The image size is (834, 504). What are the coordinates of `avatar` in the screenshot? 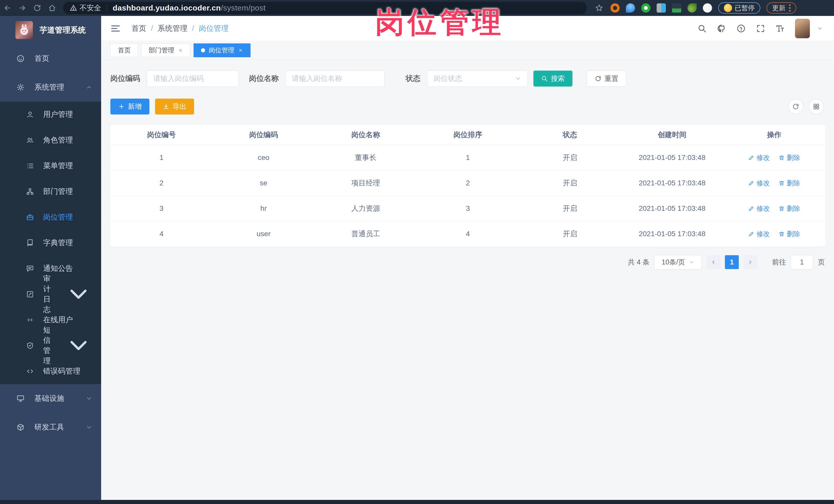 It's located at (803, 28).